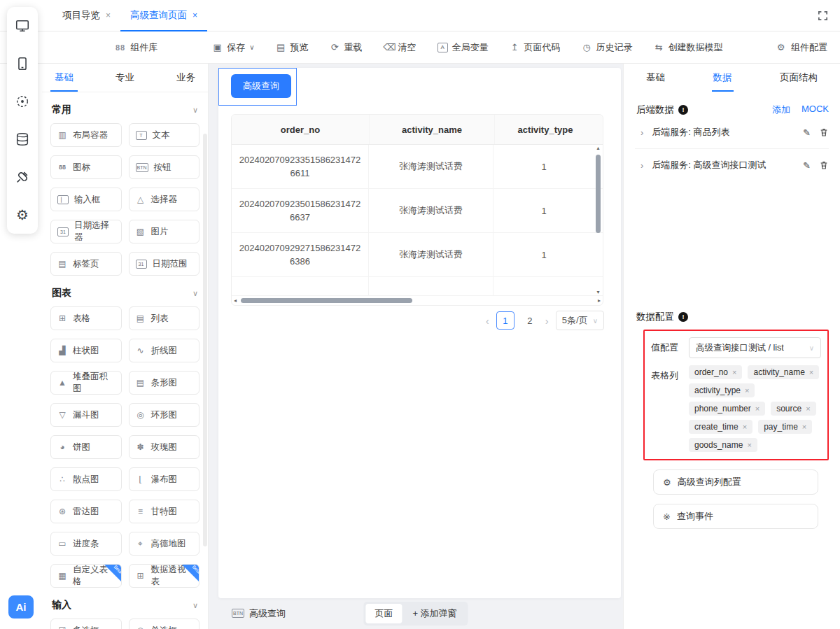  Describe the element at coordinates (487, 320) in the screenshot. I see `prev-page-icon: ‹` at that location.